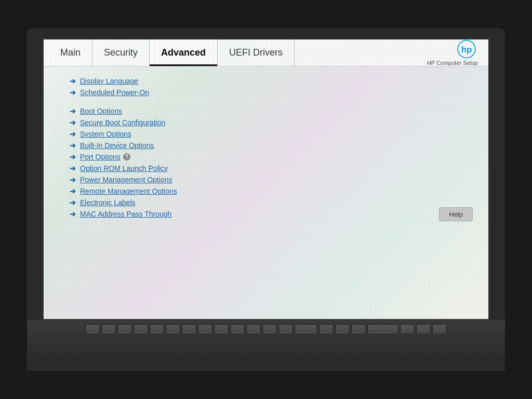 The image size is (532, 399). Describe the element at coordinates (266, 329) in the screenshot. I see `keyboard-row` at that location.